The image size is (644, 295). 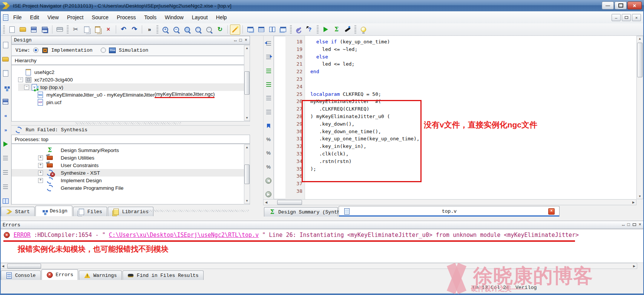 What do you see at coordinates (174, 17) in the screenshot?
I see `menu-item-window: Window` at bounding box center [174, 17].